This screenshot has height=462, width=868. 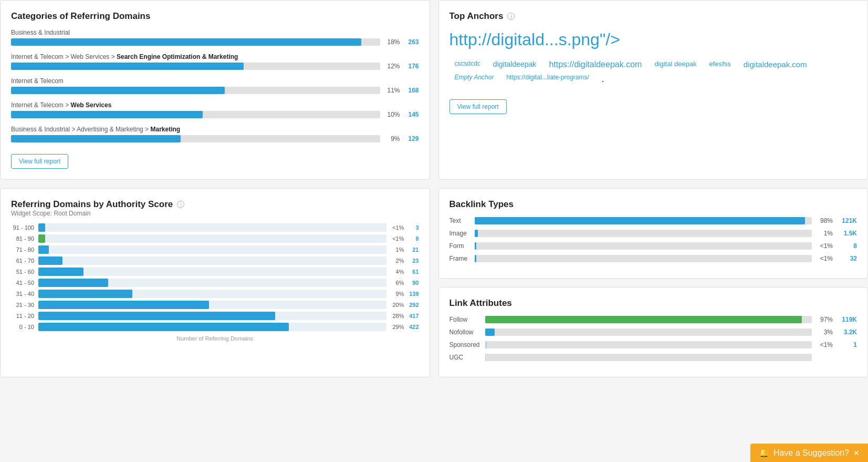 What do you see at coordinates (720, 65) in the screenshot?
I see `anchor-tag: efesfss` at bounding box center [720, 65].